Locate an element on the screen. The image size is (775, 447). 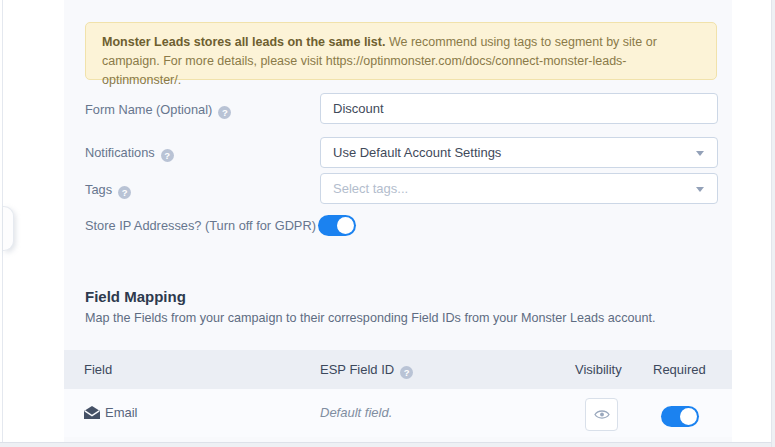
store-ip-label: Store IP Addresses? (Turn off for GDPR)? is located at coordinates (210, 226).